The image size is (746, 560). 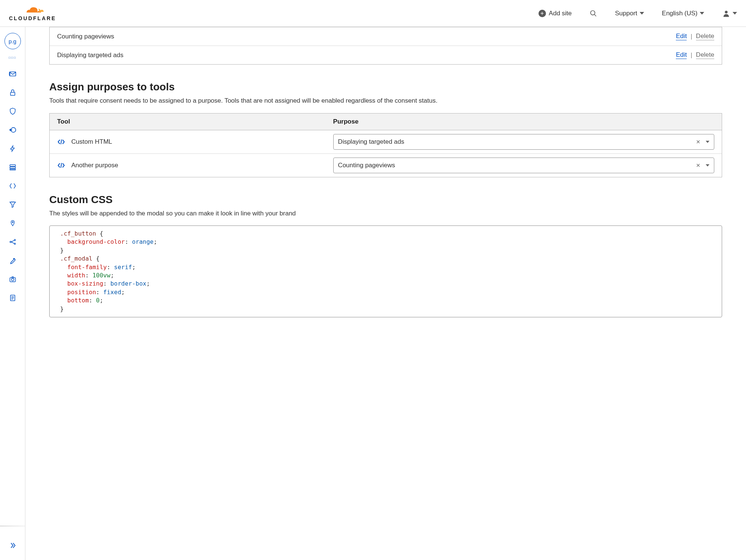 I want to click on camera-icon, so click(x=13, y=279).